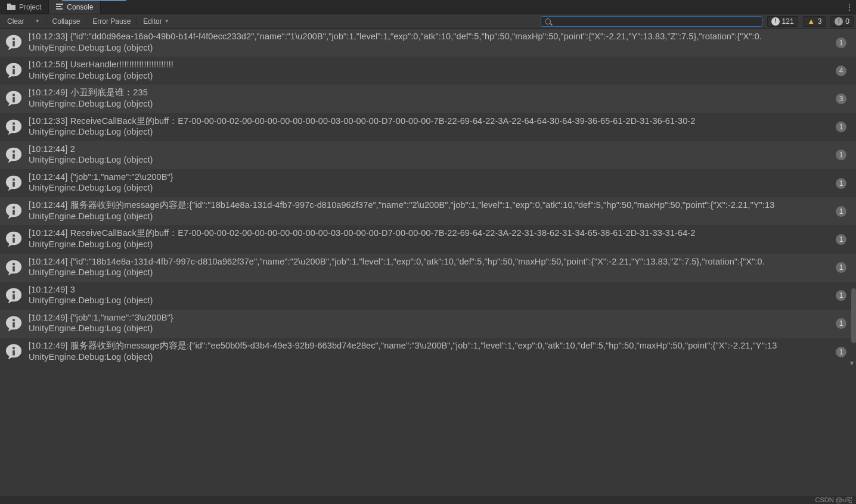 The width and height of the screenshot is (856, 504). Describe the element at coordinates (841, 99) in the screenshot. I see `log-count-badge: 3` at that location.